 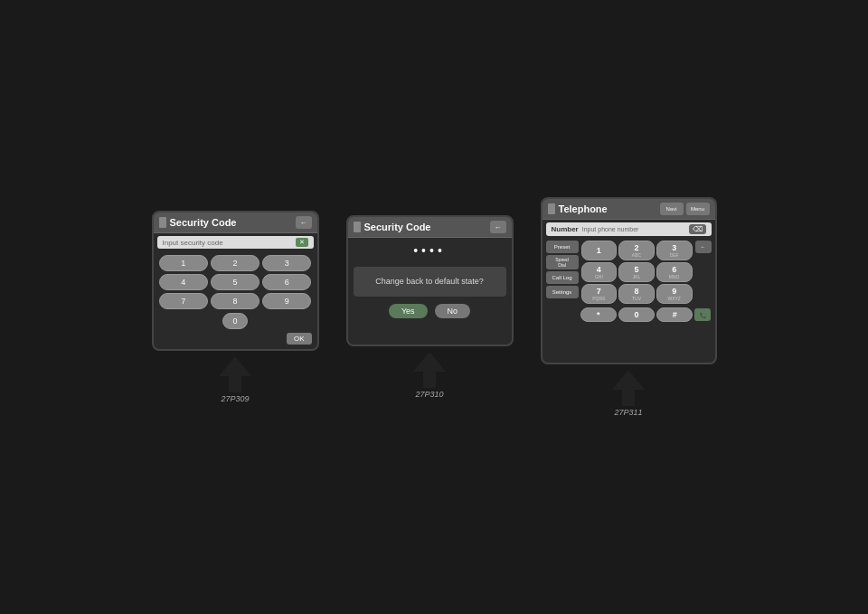 What do you see at coordinates (685, 209) in the screenshot?
I see `screen3-header-btns: Navi Menu` at bounding box center [685, 209].